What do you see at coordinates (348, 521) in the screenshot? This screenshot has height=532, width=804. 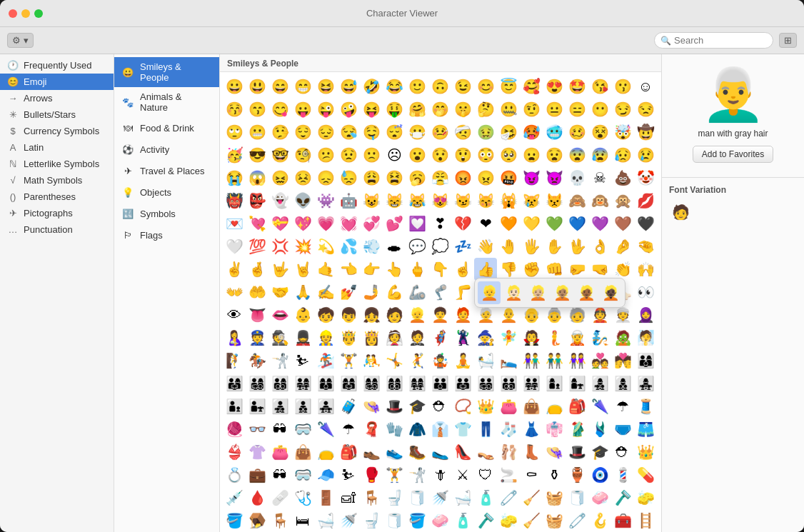 I see `emoji-cell: 🚿` at bounding box center [348, 521].